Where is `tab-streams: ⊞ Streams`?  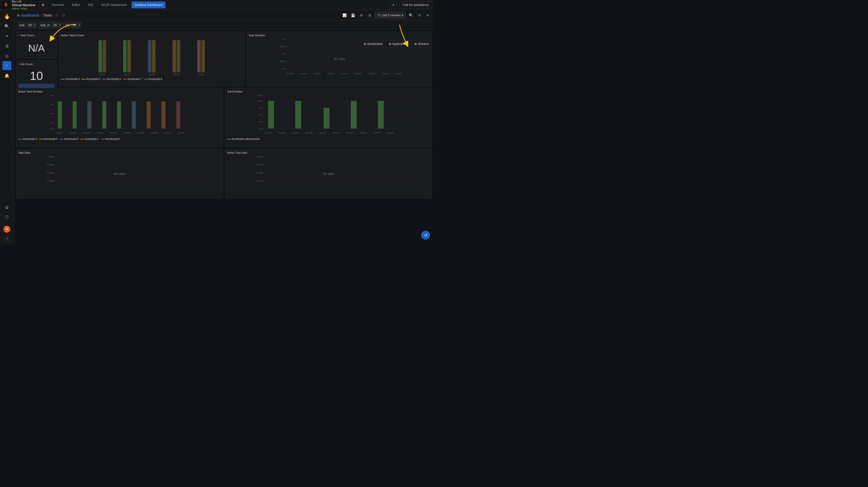
tab-streams: ⊞ Streams is located at coordinates (422, 44).